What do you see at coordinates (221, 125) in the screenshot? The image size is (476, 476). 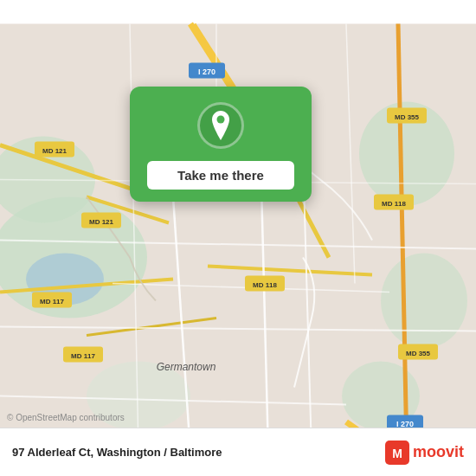 I see `location-pin-icon` at bounding box center [221, 125].